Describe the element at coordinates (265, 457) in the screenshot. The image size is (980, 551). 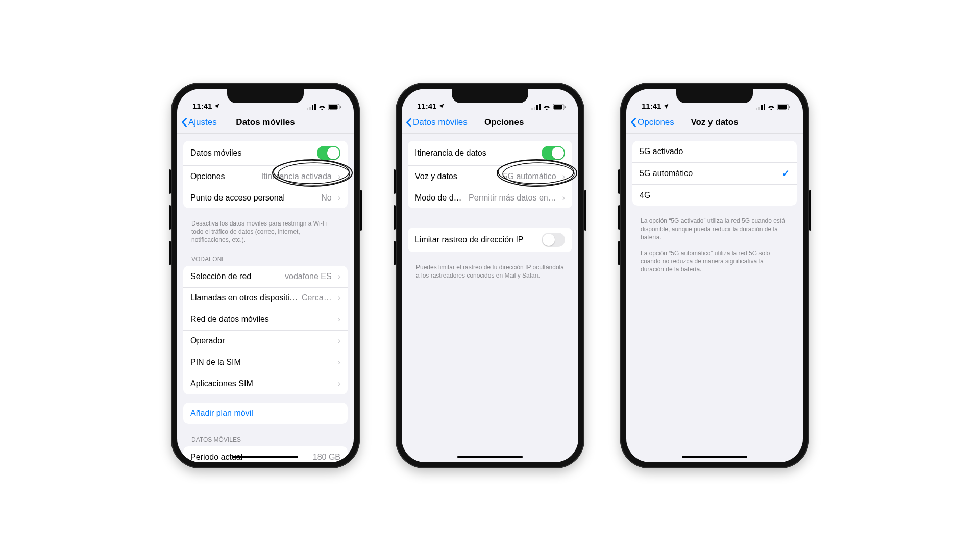
I see `home-indicator` at that location.